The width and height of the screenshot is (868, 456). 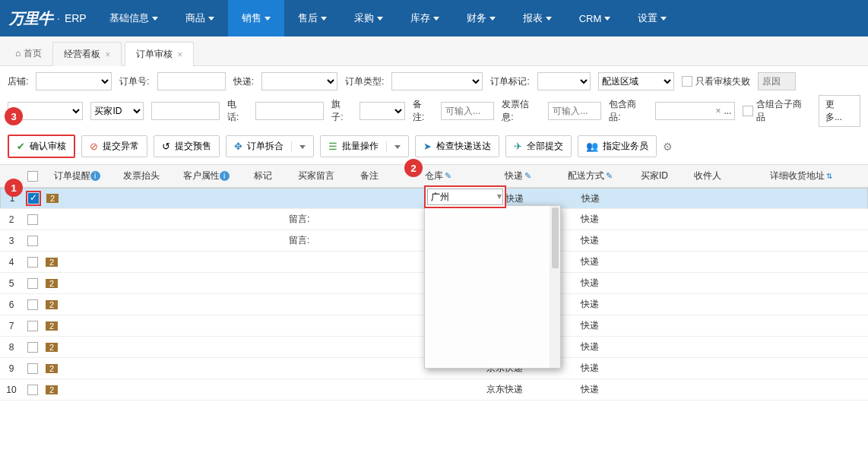 I want to click on confirm-audit-button: ✔确认审核, so click(x=41, y=146).